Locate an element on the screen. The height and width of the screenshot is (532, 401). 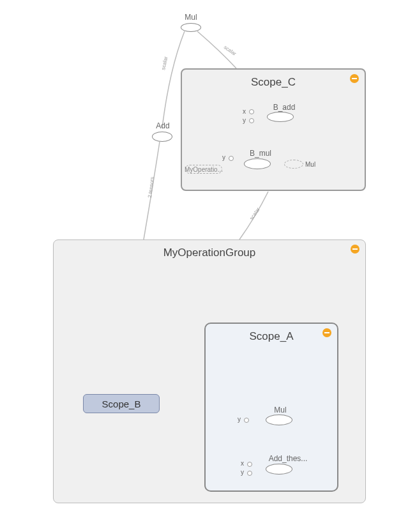
edge-label-scalar-2: scalar is located at coordinates (230, 50).